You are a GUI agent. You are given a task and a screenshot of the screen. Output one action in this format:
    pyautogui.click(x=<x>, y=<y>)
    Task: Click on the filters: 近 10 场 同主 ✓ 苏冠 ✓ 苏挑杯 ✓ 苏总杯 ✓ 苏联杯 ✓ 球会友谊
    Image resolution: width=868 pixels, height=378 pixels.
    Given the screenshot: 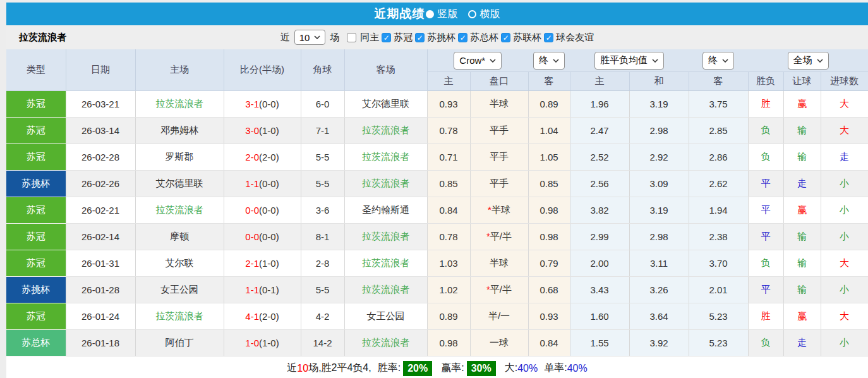 What is the action you would take?
    pyautogui.click(x=437, y=37)
    